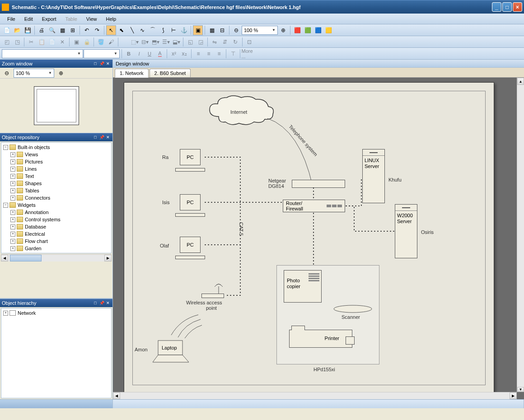 The width and height of the screenshot is (524, 420). What do you see at coordinates (166, 42) in the screenshot?
I see `align-m-button: ☰▾` at bounding box center [166, 42].